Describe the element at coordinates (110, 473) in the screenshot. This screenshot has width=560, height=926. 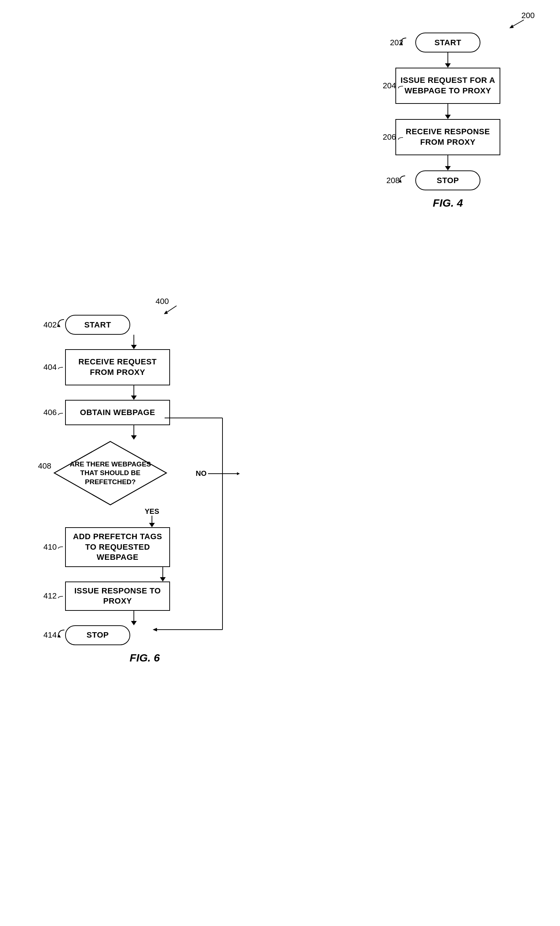
I see `fig6-step408-text: ARE THERE WEBPAGES THAT SHOULD BE PREFET…` at that location.